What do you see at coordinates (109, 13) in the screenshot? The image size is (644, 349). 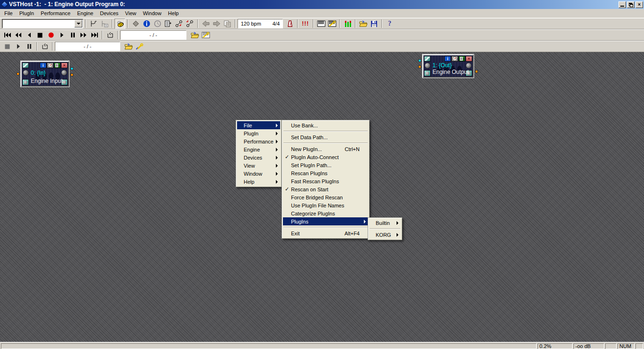 I see `menu-devices: Devices` at bounding box center [109, 13].